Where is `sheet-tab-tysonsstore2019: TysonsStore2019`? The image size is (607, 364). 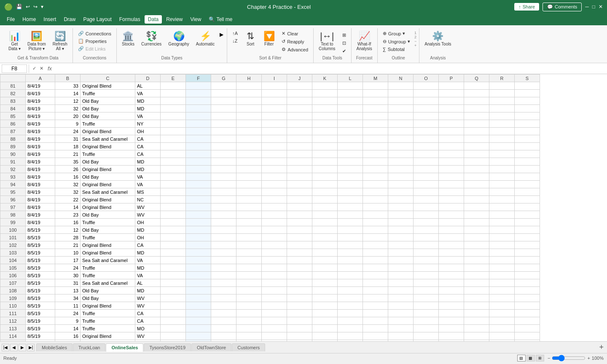 sheet-tab-tysonsstore2019: TysonsStore2019 is located at coordinates (167, 347).